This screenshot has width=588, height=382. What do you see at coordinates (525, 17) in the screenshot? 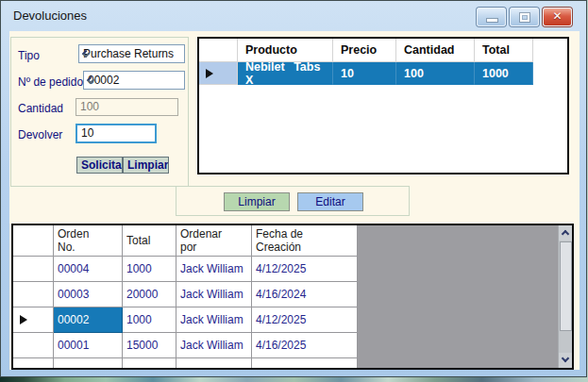
I see `maximize-icon` at bounding box center [525, 17].